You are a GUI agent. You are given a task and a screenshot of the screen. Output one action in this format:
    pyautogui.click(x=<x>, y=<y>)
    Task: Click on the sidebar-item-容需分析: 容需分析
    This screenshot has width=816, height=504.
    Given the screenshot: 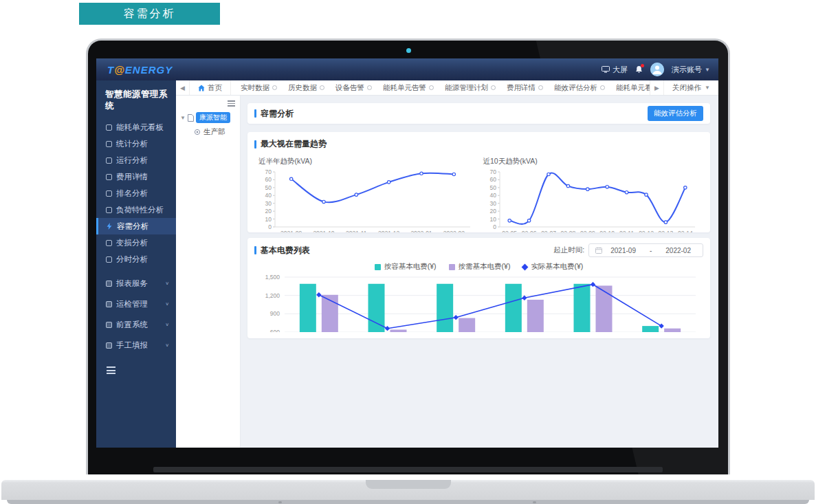 What is the action you would take?
    pyautogui.click(x=136, y=226)
    